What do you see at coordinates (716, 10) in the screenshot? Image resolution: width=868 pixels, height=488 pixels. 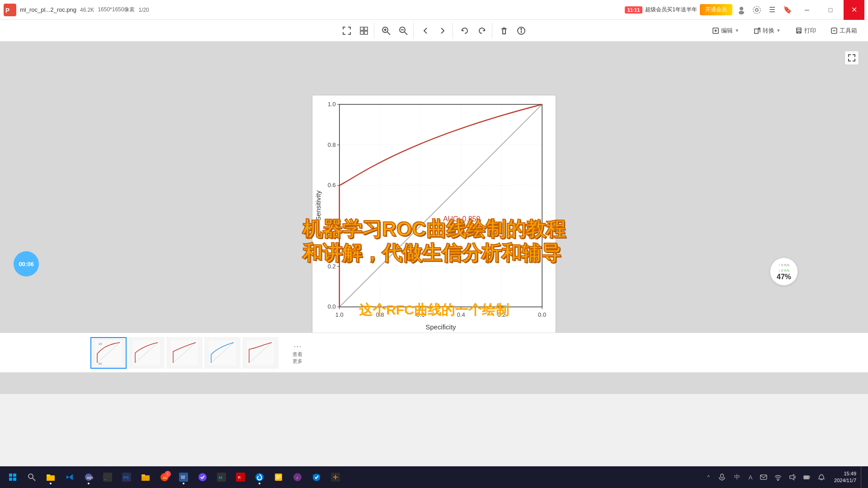 I see `open-vip-button: 开通会员` at bounding box center [716, 10].